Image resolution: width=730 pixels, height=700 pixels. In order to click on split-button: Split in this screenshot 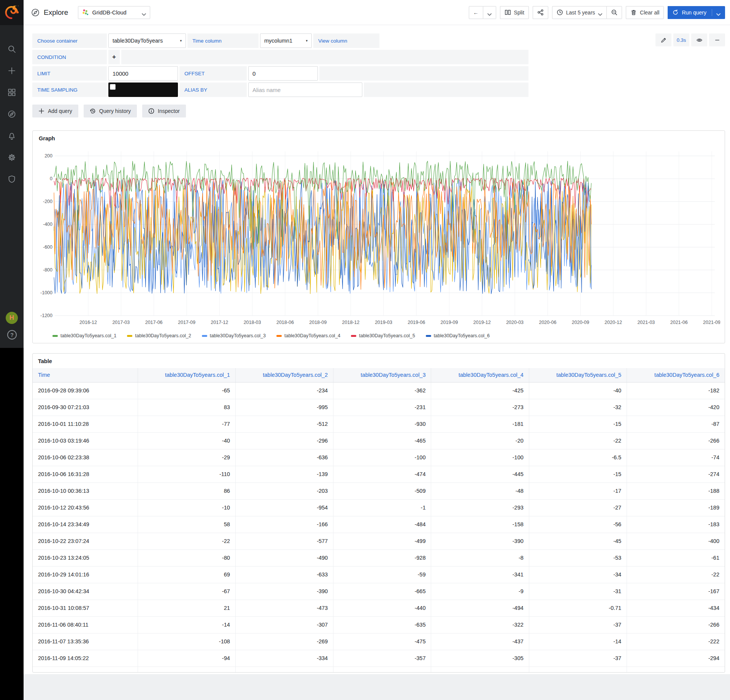, I will do `click(514, 13)`.